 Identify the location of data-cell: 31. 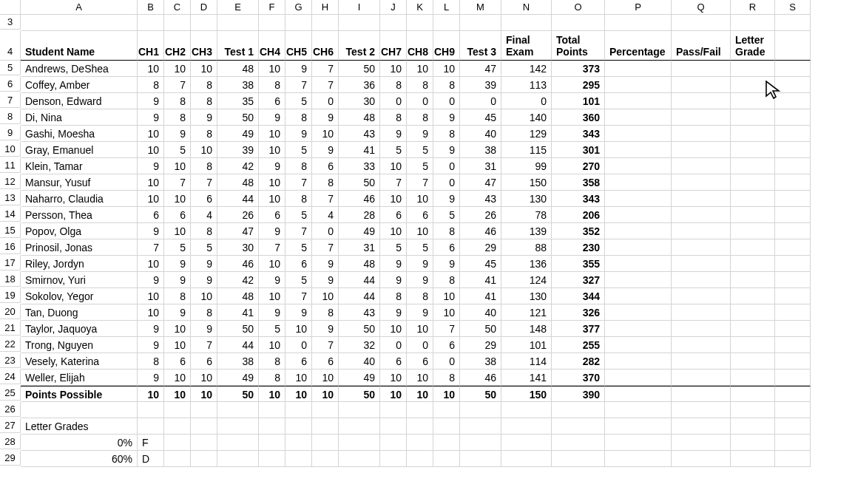
(481, 166).